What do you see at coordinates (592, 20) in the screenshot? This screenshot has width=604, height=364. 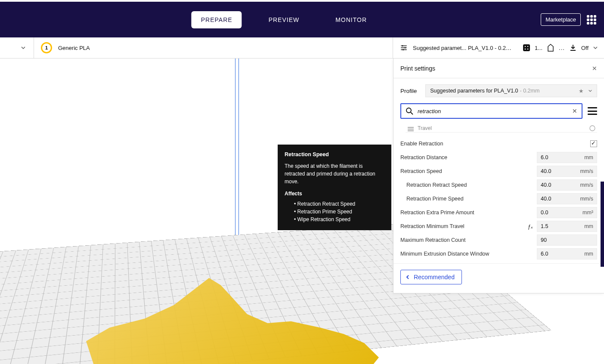 I see `apps-grid-icon` at bounding box center [592, 20].